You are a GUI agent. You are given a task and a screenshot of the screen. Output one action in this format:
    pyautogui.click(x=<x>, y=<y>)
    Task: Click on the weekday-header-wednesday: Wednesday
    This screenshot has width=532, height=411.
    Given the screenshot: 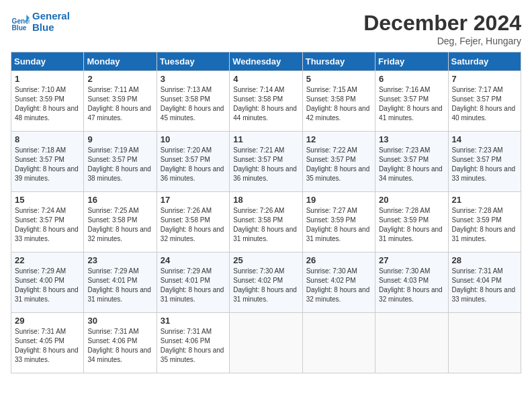 What is the action you would take?
    pyautogui.click(x=266, y=62)
    